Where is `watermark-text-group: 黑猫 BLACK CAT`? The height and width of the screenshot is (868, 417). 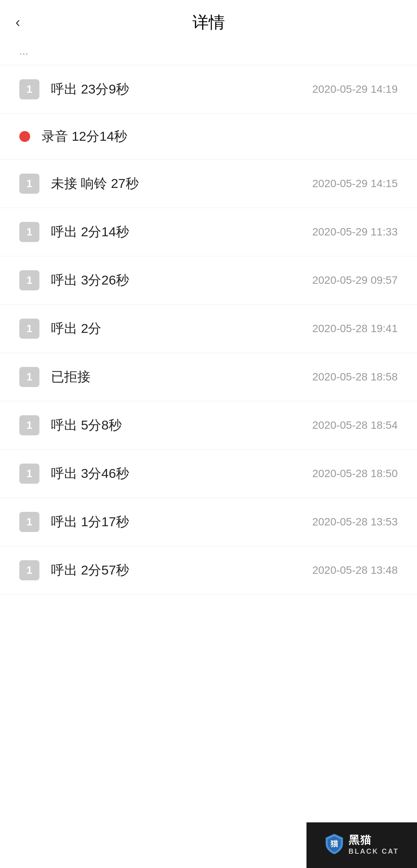 watermark-text-group: 黑猫 BLACK CAT is located at coordinates (374, 844).